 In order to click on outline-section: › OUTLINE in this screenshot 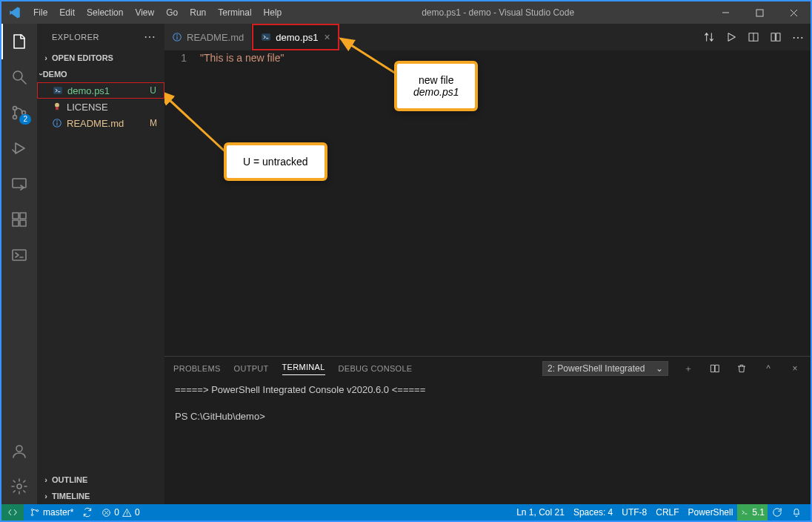, I will do `click(101, 480)`.